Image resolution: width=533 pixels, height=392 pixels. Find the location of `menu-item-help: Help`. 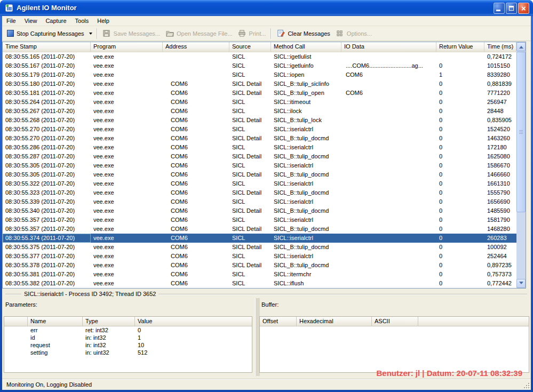

menu-item-help: Help is located at coordinates (104, 21).